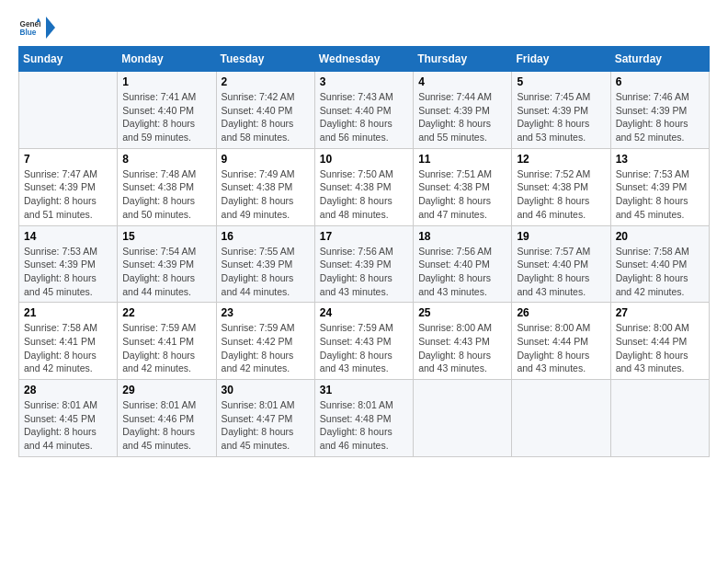 The width and height of the screenshot is (728, 563). Describe the element at coordinates (364, 195) in the screenshot. I see `day-info: Sunrise: 7:50 AM Sunset: 4:38 PM Dayligh…` at that location.